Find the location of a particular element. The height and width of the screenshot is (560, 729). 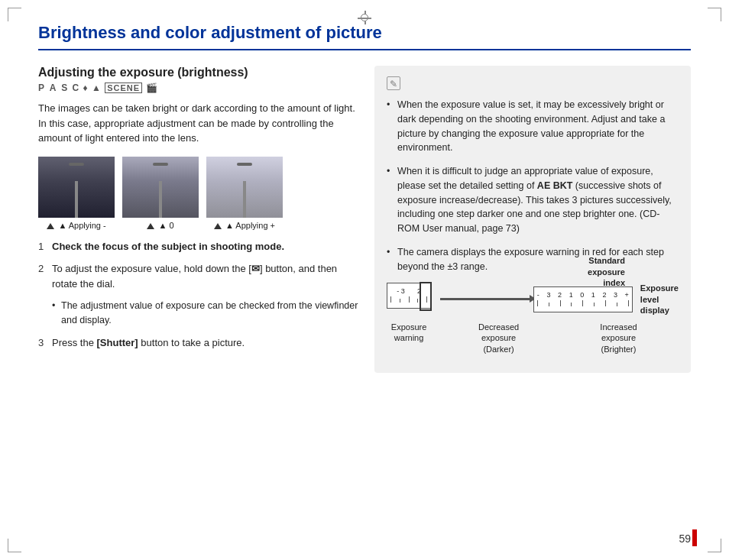

increased-exposure-label: Increasedexposure(Brighter) is located at coordinates (619, 338).